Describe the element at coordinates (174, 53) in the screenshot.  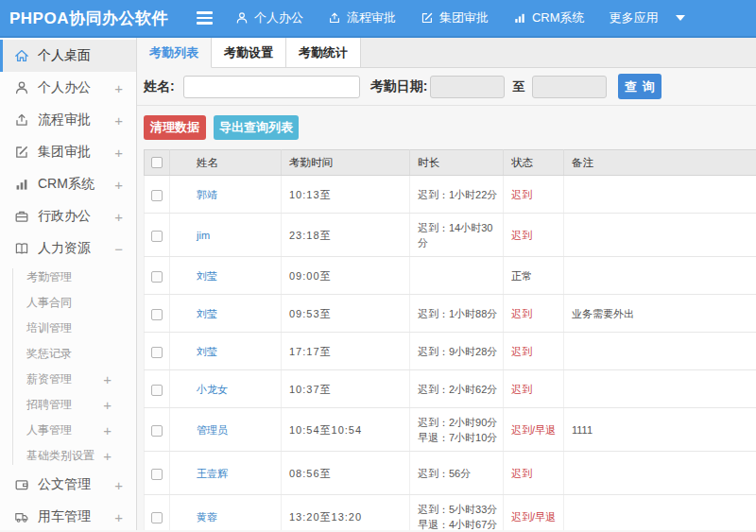
I see `tab-label: 考勤列表` at that location.